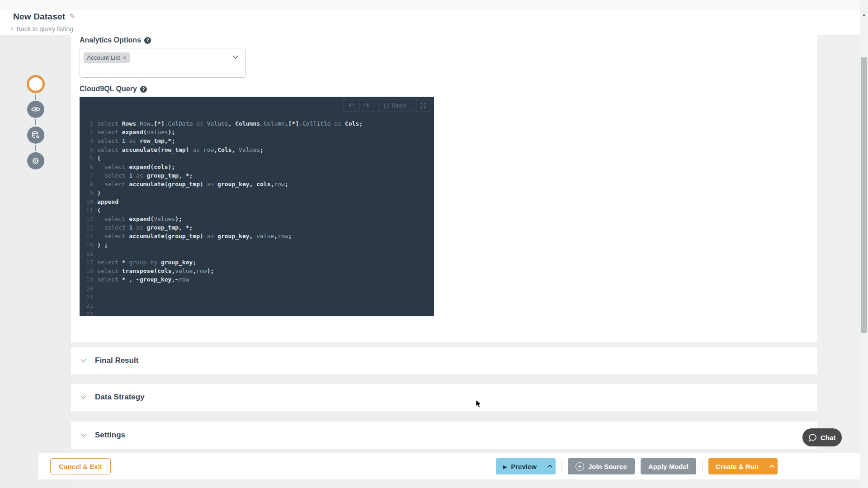  What do you see at coordinates (86, 279) in the screenshot?
I see `line-number: 19` at bounding box center [86, 279].